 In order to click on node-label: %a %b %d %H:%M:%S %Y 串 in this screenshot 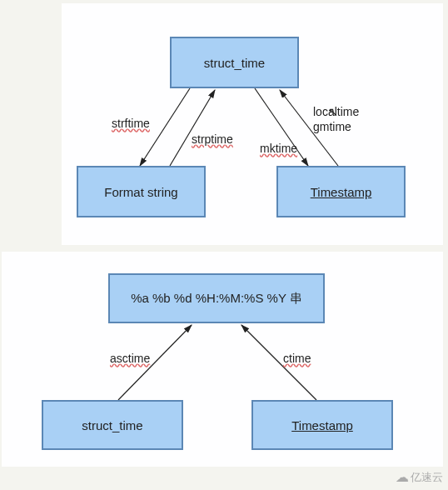, I will do `click(217, 298)`.